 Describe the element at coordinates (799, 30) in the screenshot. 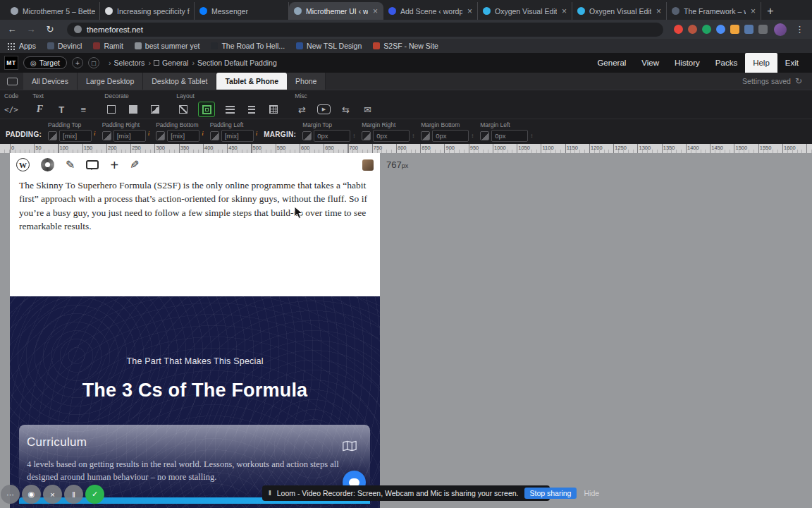

I see `browser-menu-icon: ⋮` at that location.